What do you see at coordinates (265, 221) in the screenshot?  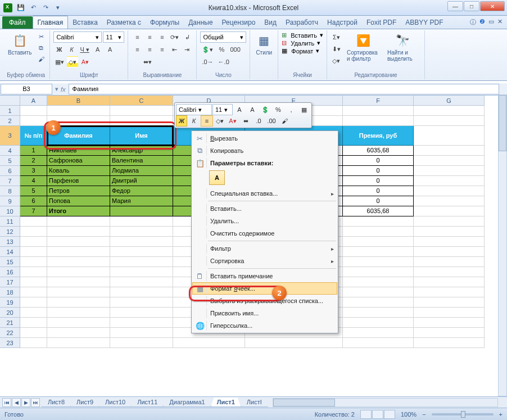 I see `ctx-delete: Удалить...` at bounding box center [265, 221].